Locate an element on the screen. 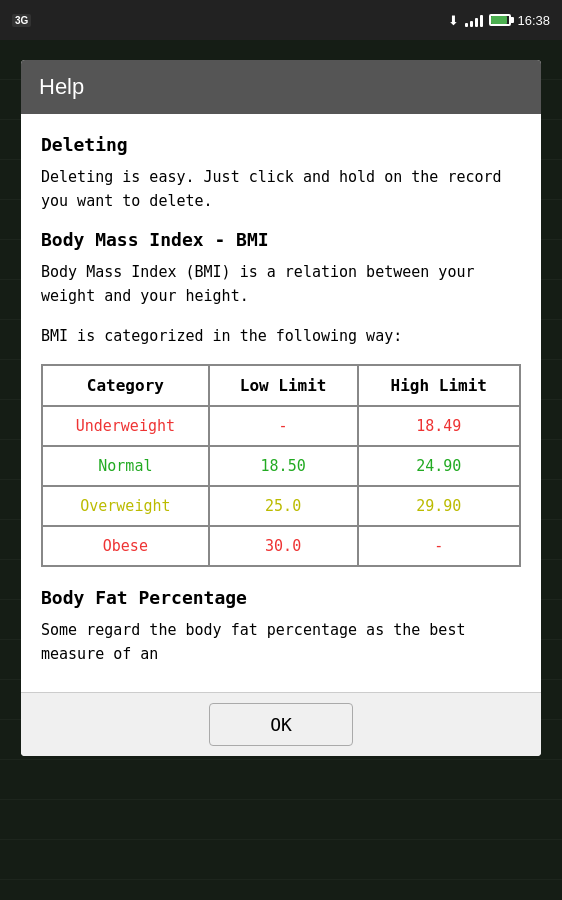 The width and height of the screenshot is (562, 900). battery-fill is located at coordinates (498, 20).